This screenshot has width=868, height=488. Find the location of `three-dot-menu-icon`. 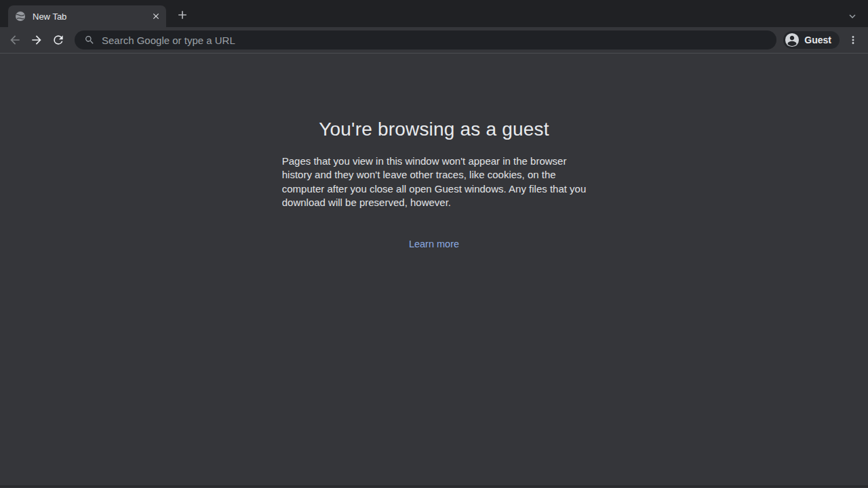

three-dot-menu-icon is located at coordinates (853, 40).